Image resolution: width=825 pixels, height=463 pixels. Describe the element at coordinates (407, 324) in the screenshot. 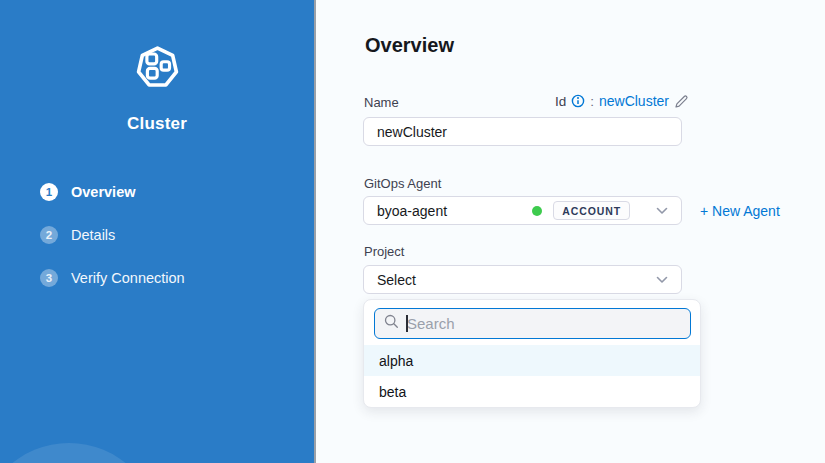

I see `text-caret` at that location.